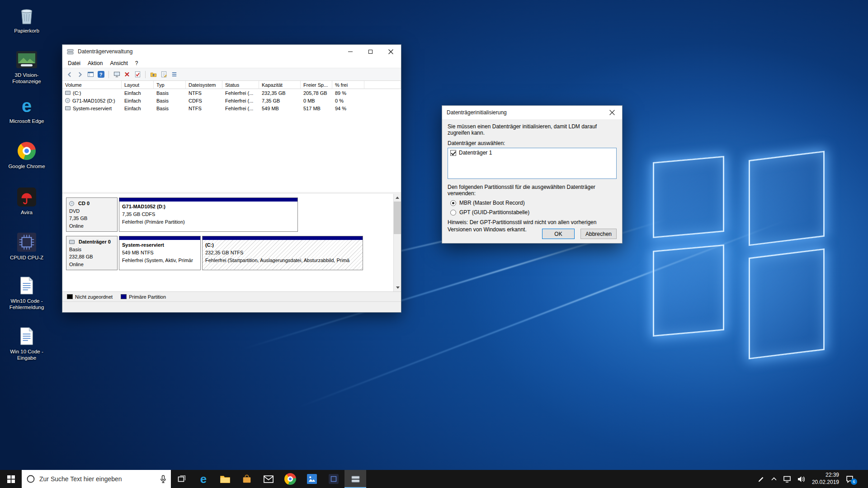 This screenshot has height=488, width=868. What do you see at coordinates (208, 215) in the screenshot?
I see `partition-d: G71-MAD1052 (D:) 7,35 GB CDFS Fehlerfrei…` at bounding box center [208, 215].